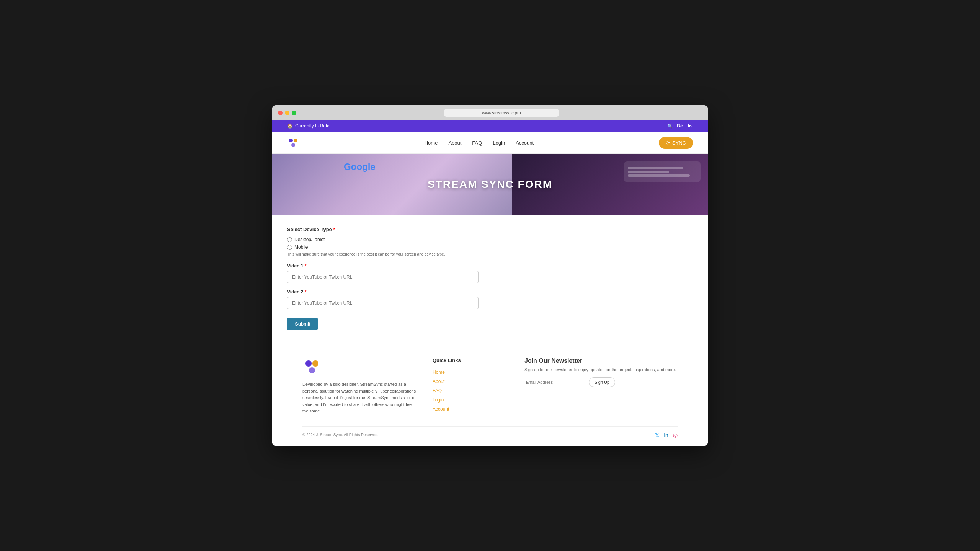  What do you see at coordinates (437, 391) in the screenshot?
I see `footer-faq-link: FAQ` at bounding box center [437, 391].